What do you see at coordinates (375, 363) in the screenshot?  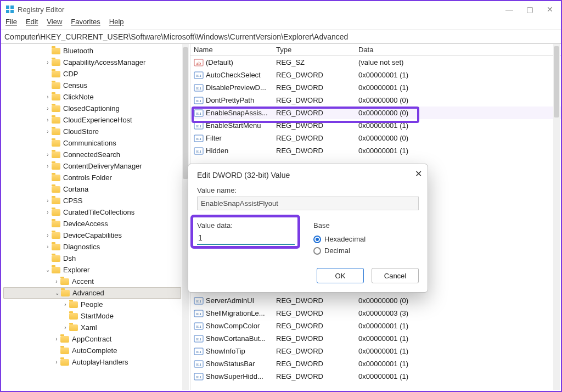 I see `value-row: 011ShowStatusBarREG_DWORD0x00000001 (1)` at bounding box center [375, 363].